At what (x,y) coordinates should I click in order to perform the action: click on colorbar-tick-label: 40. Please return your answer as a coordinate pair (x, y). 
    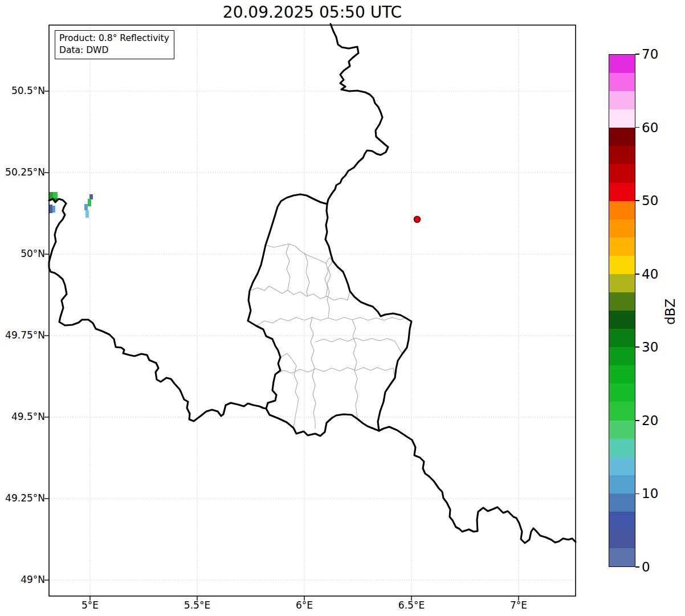
    Looking at the image, I should click on (650, 274).